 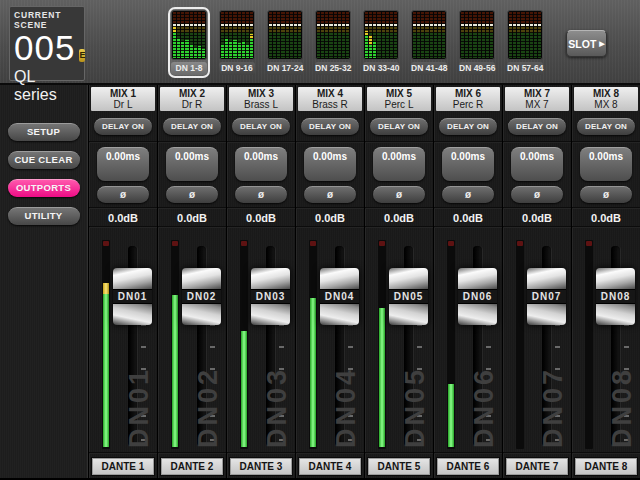 What do you see at coordinates (261, 99) in the screenshot?
I see `channel-header: MIX 3 Brass L` at bounding box center [261, 99].